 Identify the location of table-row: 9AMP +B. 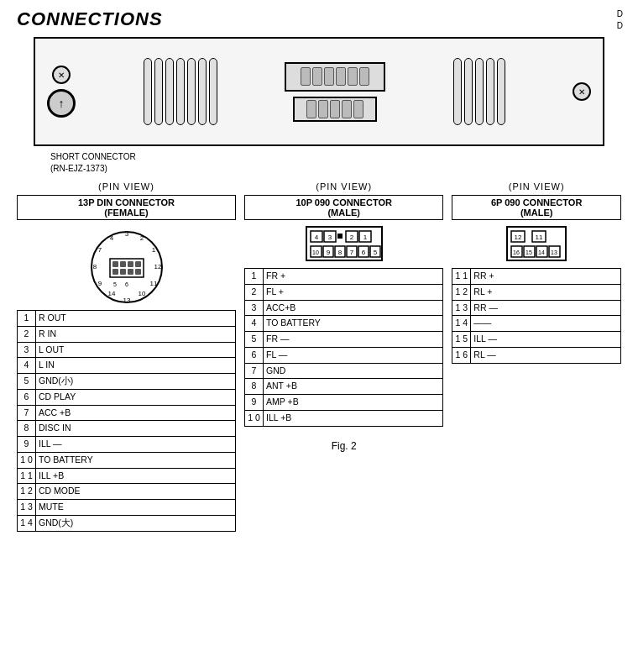
(344, 403).